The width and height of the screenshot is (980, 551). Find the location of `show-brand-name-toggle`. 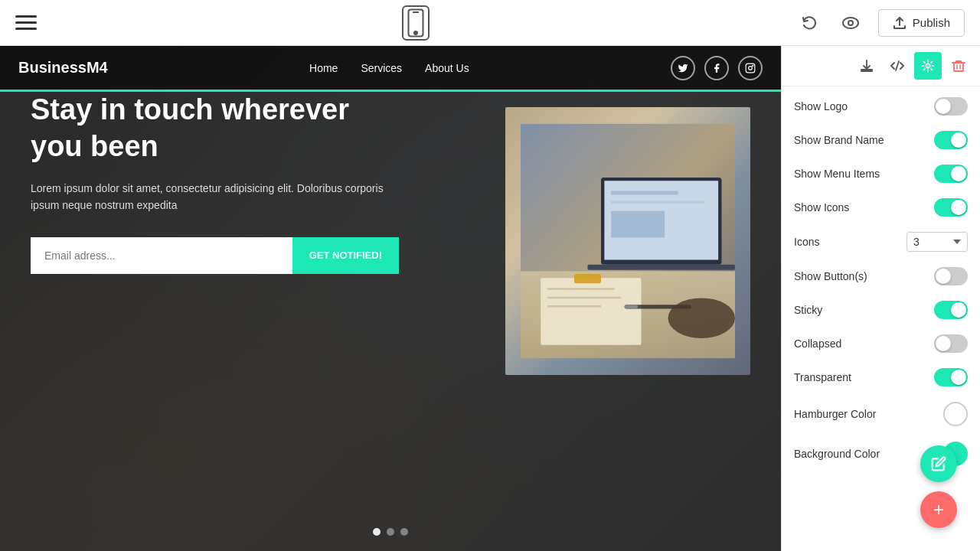

show-brand-name-toggle is located at coordinates (951, 140).